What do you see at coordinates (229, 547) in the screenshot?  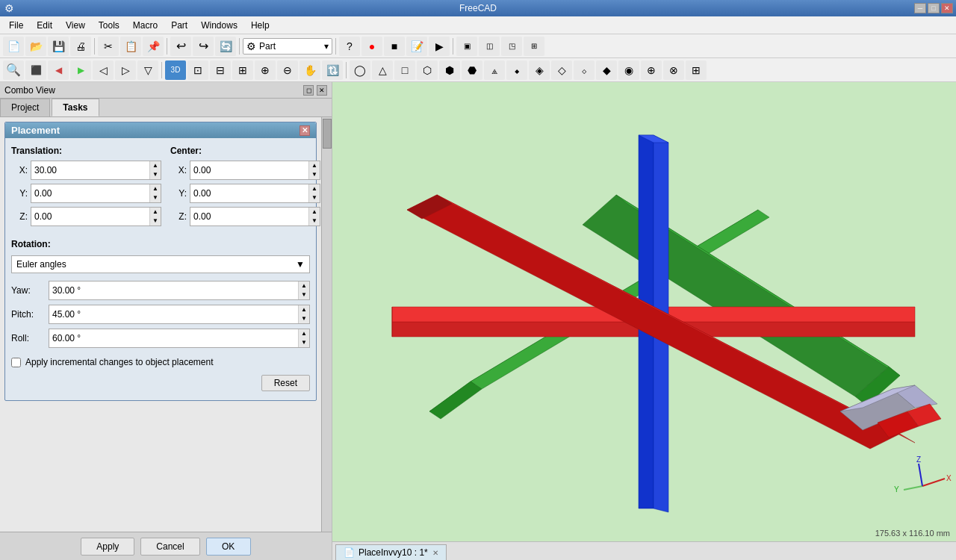 I see `ok-button: OK` at bounding box center [229, 547].